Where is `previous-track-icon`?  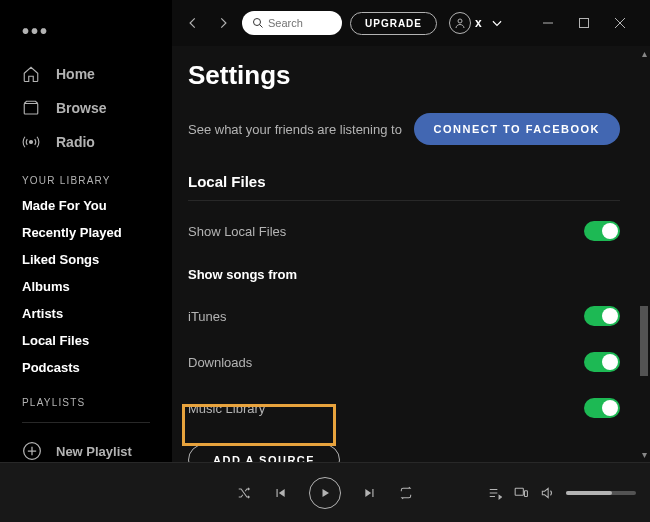
previous-track-icon is located at coordinates (280, 493).